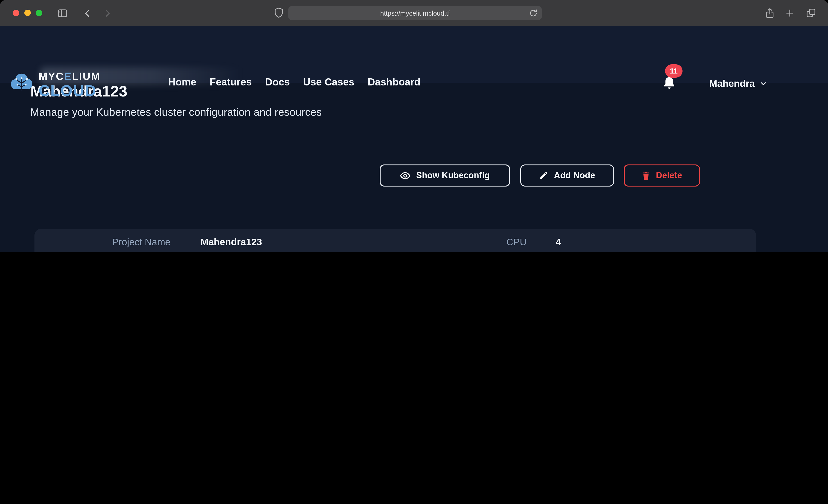 Image resolution: width=828 pixels, height=504 pixels. What do you see at coordinates (22, 85) in the screenshot?
I see `mycelium-logo-icon` at bounding box center [22, 85].